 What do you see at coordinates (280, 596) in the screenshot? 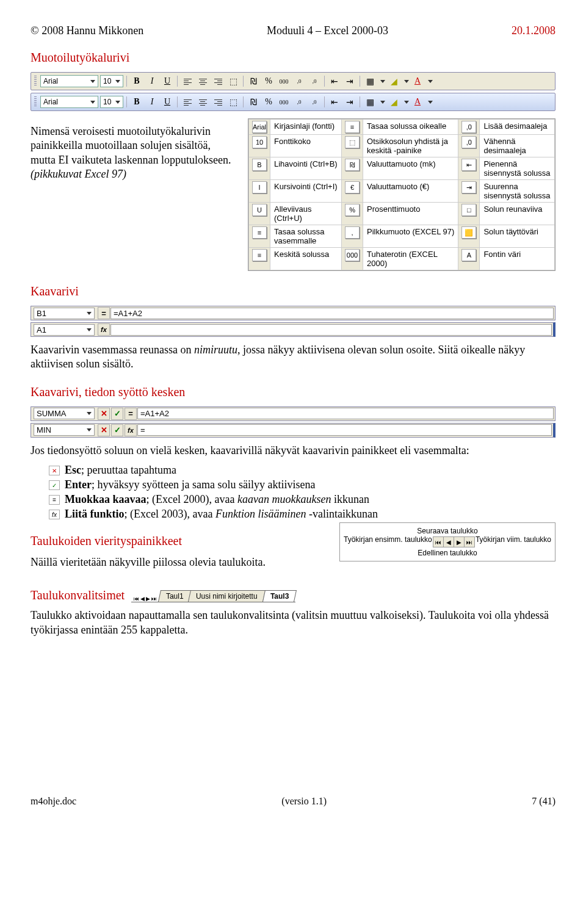
I see `sheet-tab-3: Taul3` at bounding box center [280, 596].